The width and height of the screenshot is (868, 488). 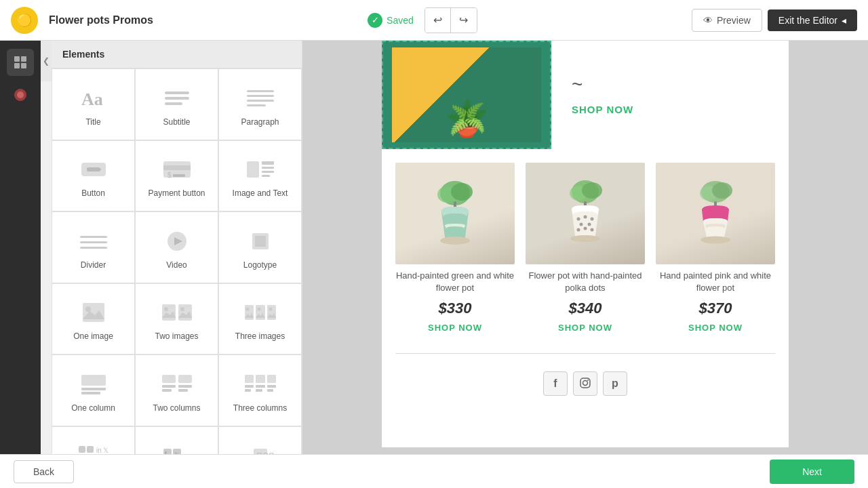 What do you see at coordinates (585, 384) in the screenshot?
I see `social-footer: f p` at bounding box center [585, 384].